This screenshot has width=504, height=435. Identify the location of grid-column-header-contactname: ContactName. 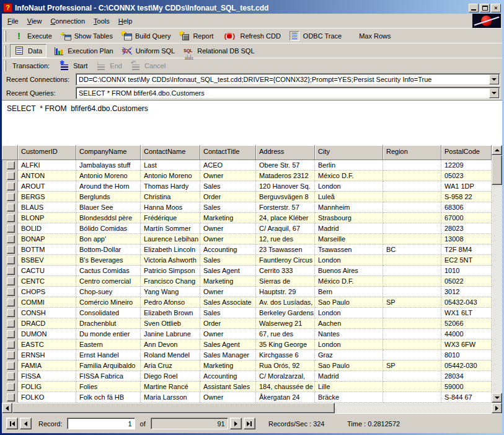
(170, 153).